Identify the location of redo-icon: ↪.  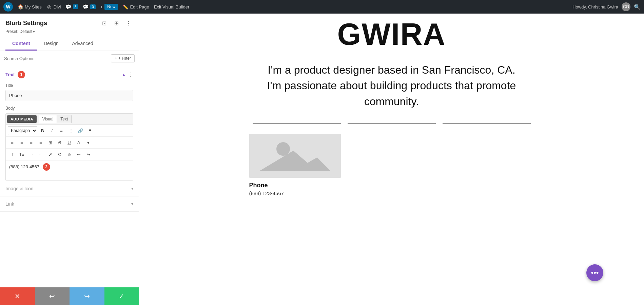
(87, 296).